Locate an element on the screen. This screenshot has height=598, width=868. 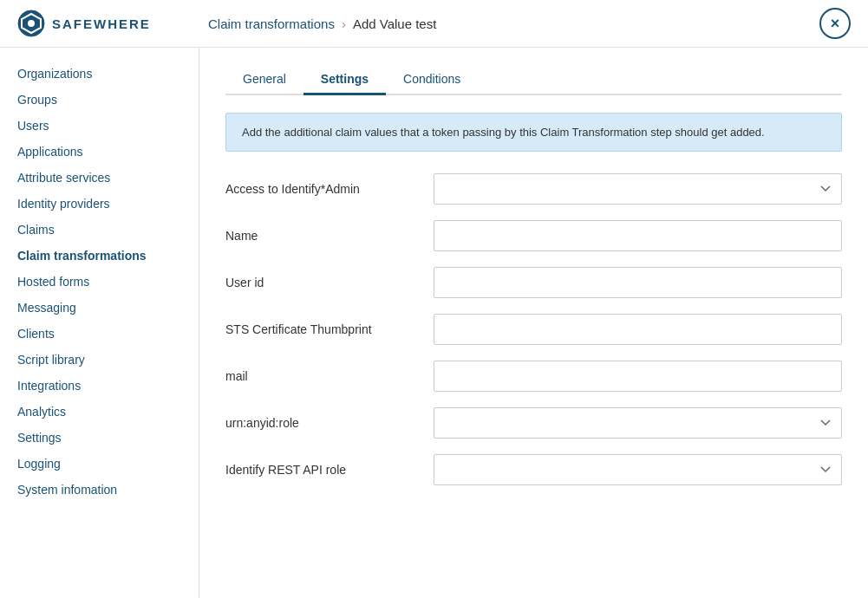
tabs: GeneralSettingsConditions is located at coordinates (534, 80).